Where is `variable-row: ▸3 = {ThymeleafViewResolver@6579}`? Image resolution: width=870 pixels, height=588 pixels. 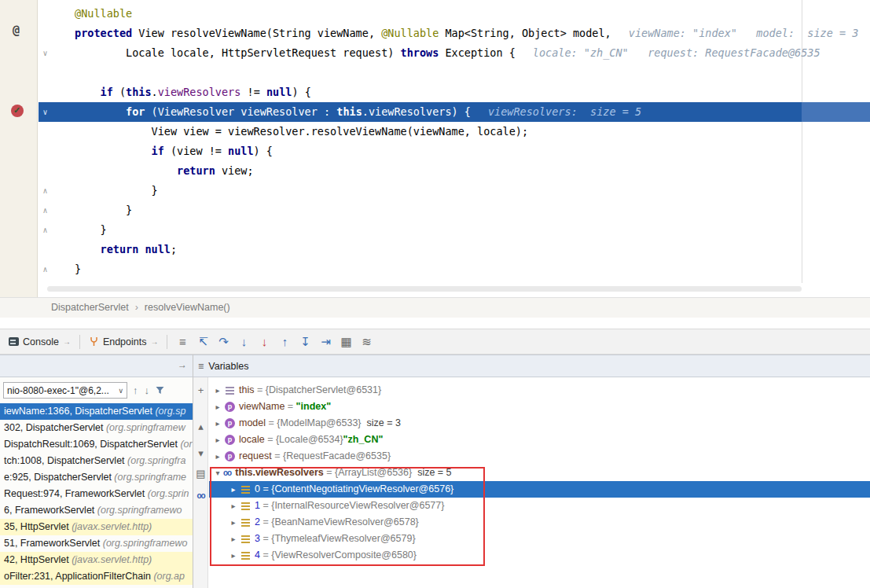 variable-row: ▸3 = {ThymeleafViewResolver@6579} is located at coordinates (539, 539).